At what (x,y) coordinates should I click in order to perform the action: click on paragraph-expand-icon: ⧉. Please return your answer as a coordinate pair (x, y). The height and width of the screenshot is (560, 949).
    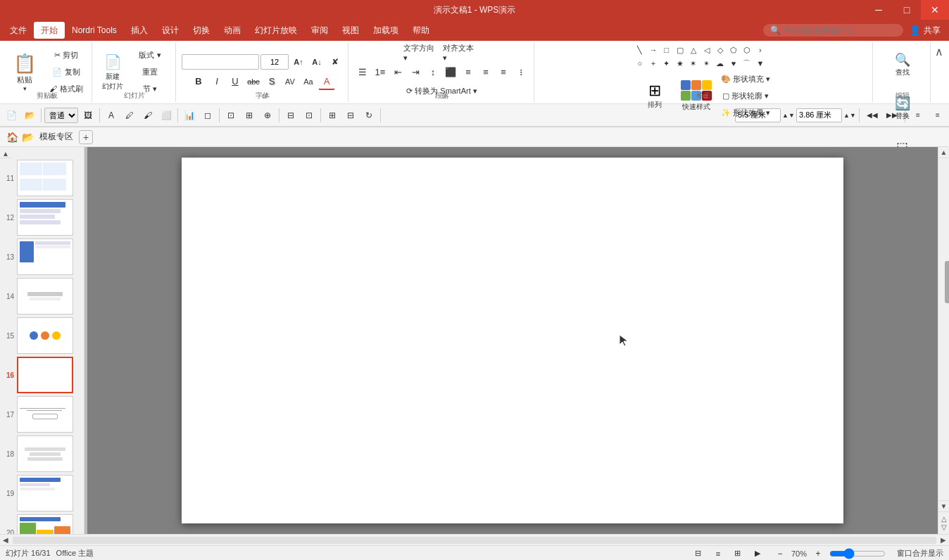
    Looking at the image, I should click on (444, 96).